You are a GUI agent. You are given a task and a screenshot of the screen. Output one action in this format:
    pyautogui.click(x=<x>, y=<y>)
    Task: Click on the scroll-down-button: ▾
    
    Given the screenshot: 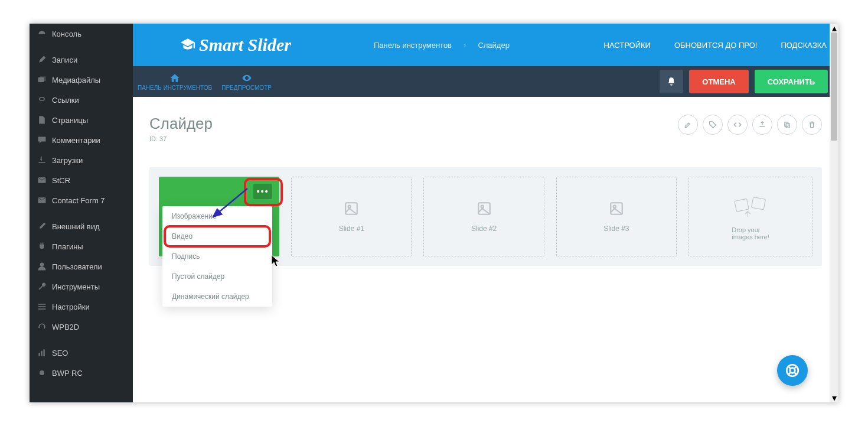 What is the action you would take?
    pyautogui.click(x=834, y=398)
    